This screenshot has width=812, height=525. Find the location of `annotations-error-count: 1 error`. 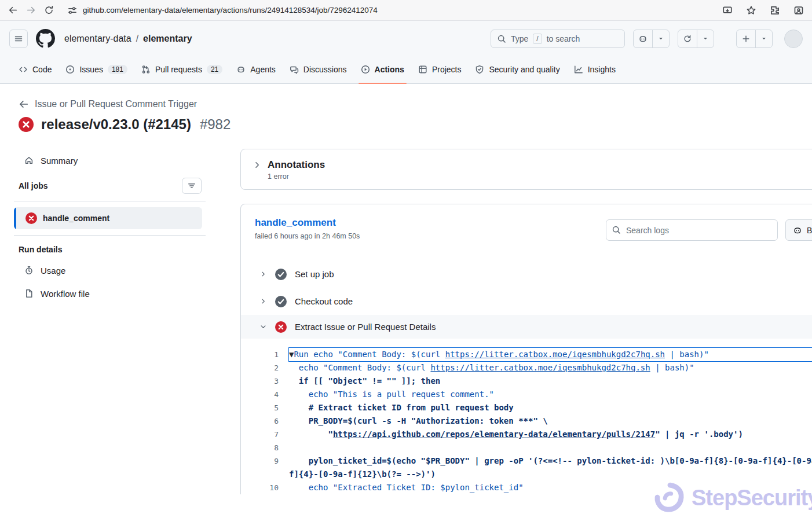

annotations-error-count: 1 error is located at coordinates (540, 177).